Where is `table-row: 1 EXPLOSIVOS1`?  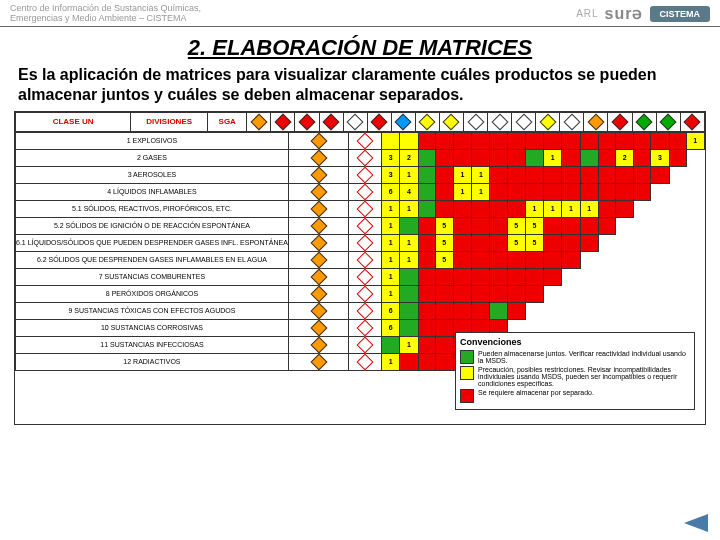 table-row: 1 EXPLOSIVOS1 is located at coordinates (360, 140).